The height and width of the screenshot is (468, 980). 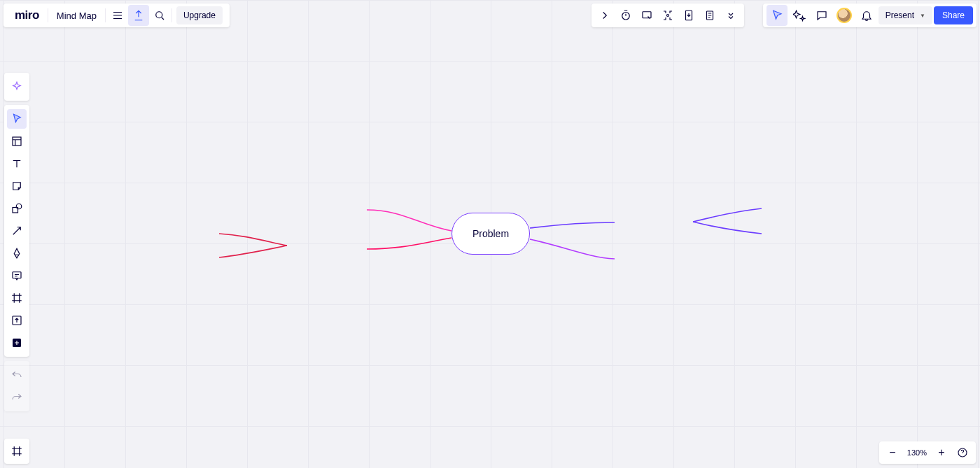 I want to click on frame-navigator, so click(x=17, y=451).